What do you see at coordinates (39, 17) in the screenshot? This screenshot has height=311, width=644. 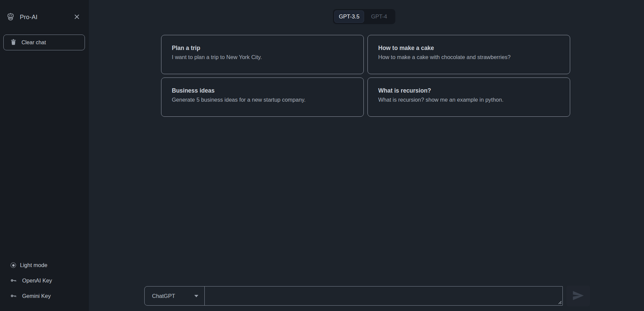 I see `app-brand: Pro-AI` at bounding box center [39, 17].